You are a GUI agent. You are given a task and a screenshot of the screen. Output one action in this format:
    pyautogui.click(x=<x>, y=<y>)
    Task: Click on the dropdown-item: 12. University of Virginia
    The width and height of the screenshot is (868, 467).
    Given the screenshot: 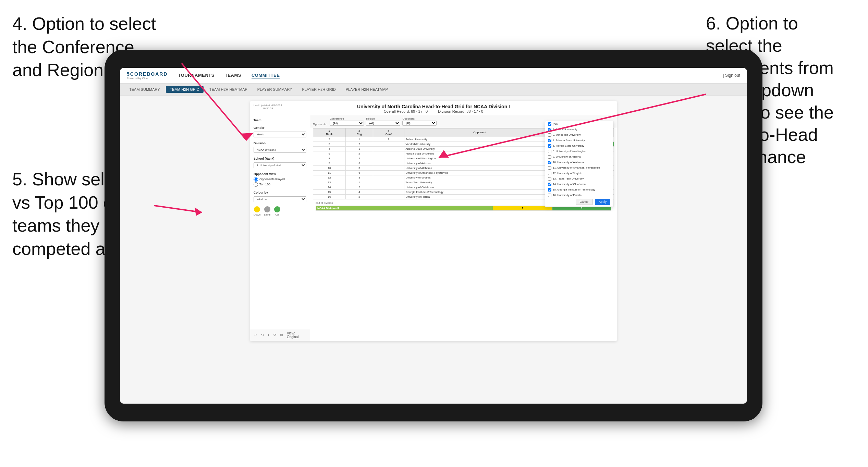 What is the action you would take?
    pyautogui.click(x=579, y=173)
    